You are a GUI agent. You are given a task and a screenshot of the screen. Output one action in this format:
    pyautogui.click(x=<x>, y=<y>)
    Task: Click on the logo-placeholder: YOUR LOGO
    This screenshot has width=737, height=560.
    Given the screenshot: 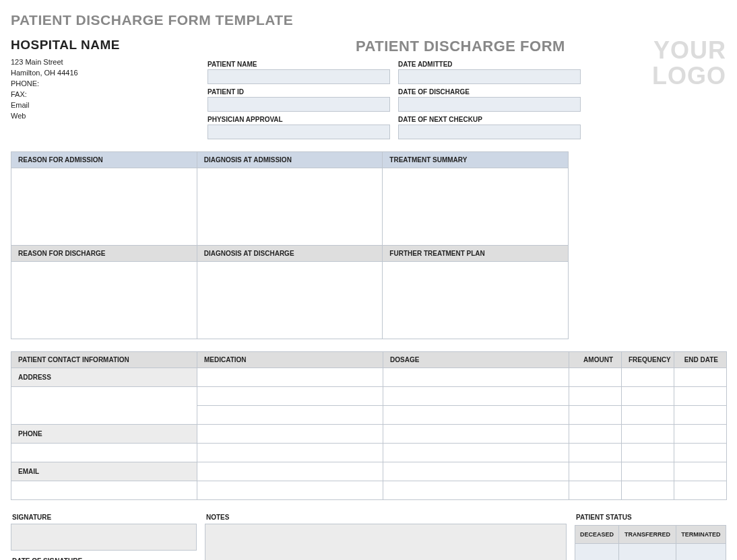 What is the action you would take?
    pyautogui.click(x=659, y=90)
    